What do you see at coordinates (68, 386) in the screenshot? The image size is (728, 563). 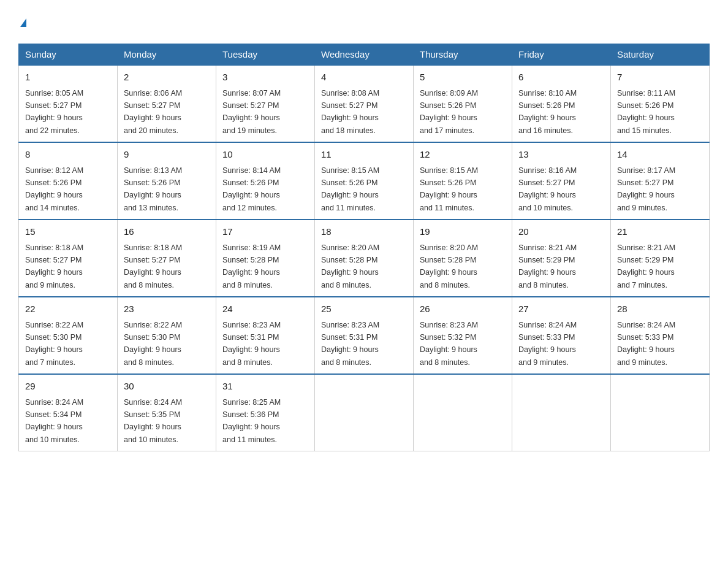 I see `day-number: 29` at bounding box center [68, 386].